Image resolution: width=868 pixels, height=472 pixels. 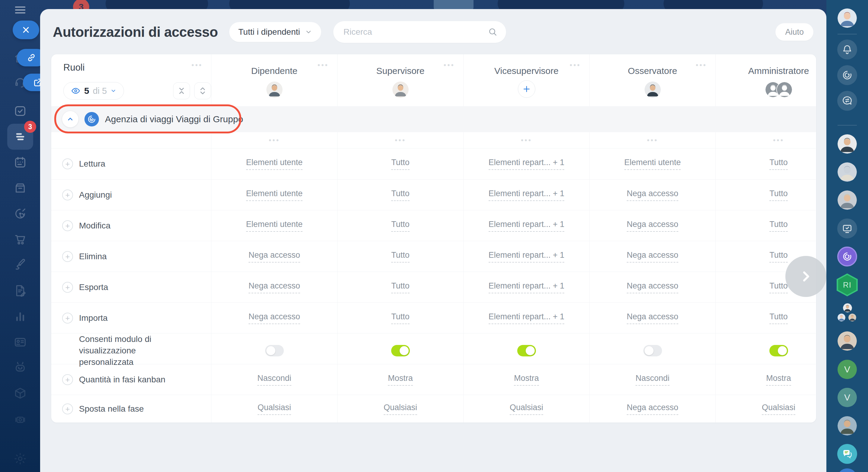 What do you see at coordinates (26, 30) in the screenshot?
I see `sidebar-hint-close` at bounding box center [26, 30].